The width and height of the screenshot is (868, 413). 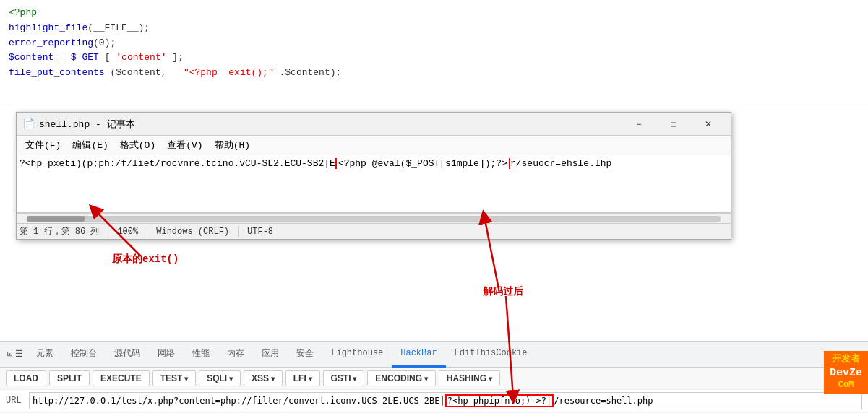 I want to click on hackbar-gsti-button: GSTI, so click(x=344, y=378).